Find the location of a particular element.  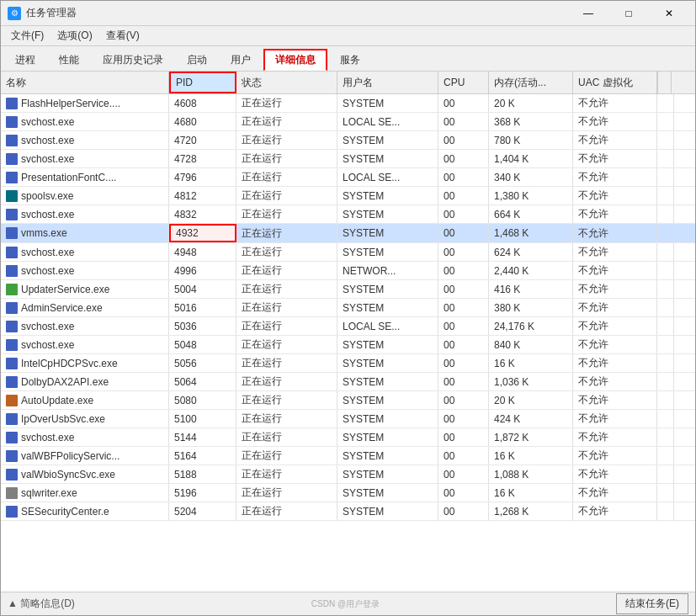

cell-pid: 5164 is located at coordinates (203, 456).